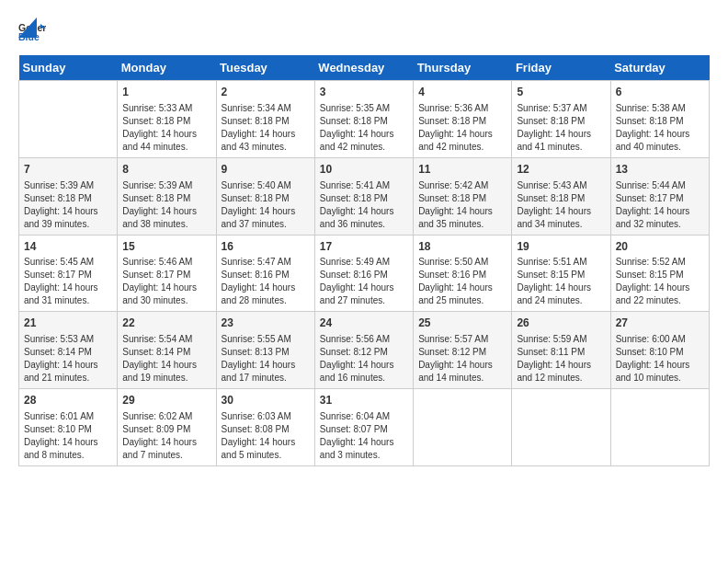 The height and width of the screenshot is (563, 728). What do you see at coordinates (561, 128) in the screenshot?
I see `day-info: Sunrise: 5:37 AM Sunset: 8:18 PM Dayligh…` at bounding box center [561, 128].